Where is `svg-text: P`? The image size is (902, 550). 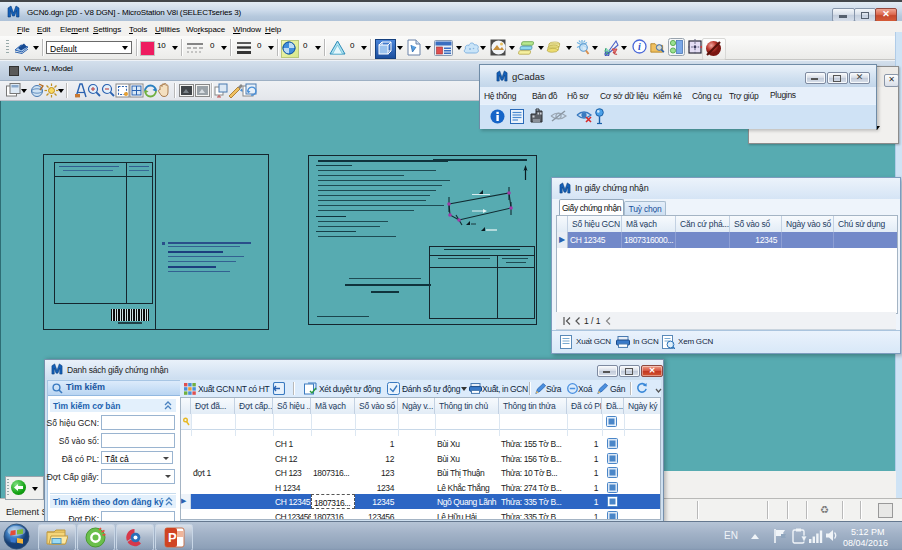
svg-text: P is located at coordinates (172, 538).